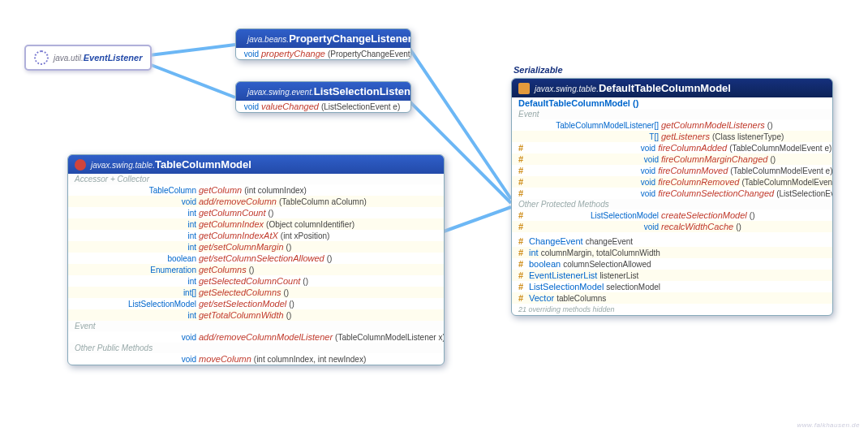 The height and width of the screenshot is (432, 868). I want to click on method-row: int get/setColumnMargin (), so click(256, 247).